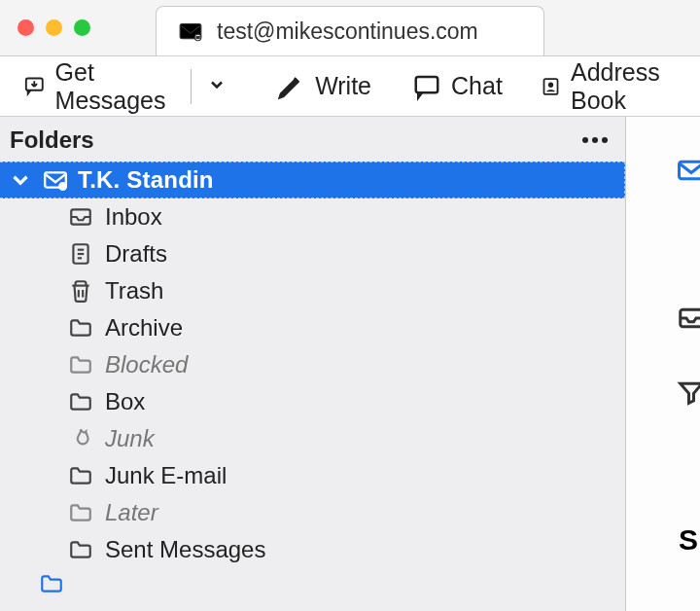  What do you see at coordinates (350, 31) in the screenshot?
I see `tab-account: test@mikescontinues.com` at bounding box center [350, 31].